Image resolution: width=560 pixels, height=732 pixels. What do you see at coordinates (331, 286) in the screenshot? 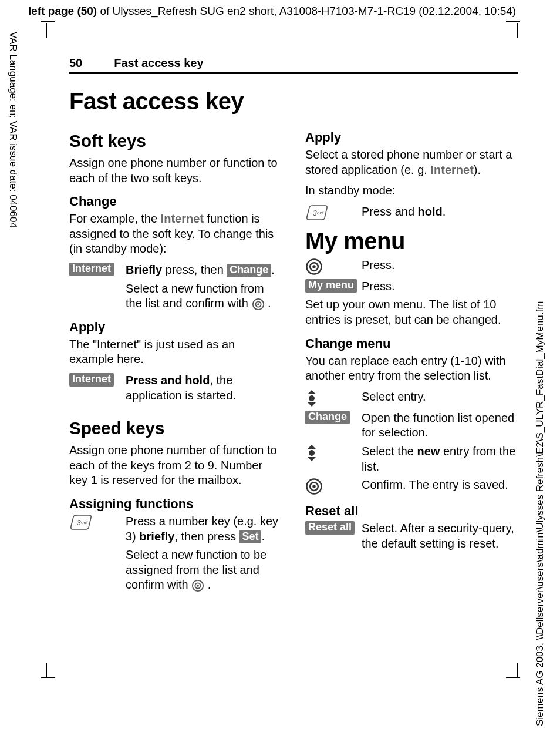
I see `softkey-my-menu: My menu` at bounding box center [331, 286].